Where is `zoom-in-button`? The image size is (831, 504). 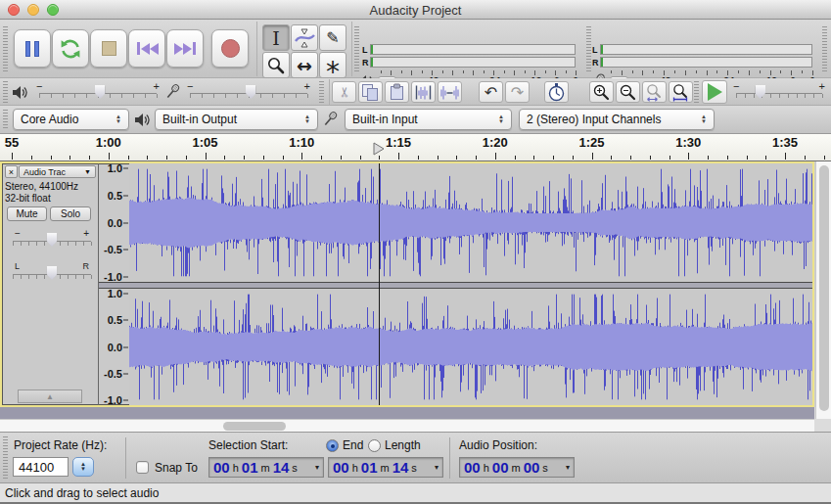 zoom-in-button is located at coordinates (601, 92).